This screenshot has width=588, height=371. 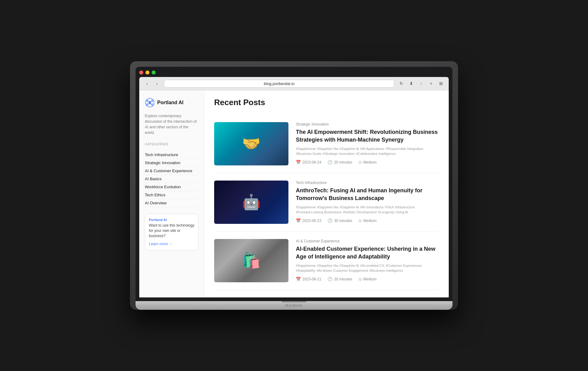 I want to click on refresh-button: ↻, so click(x=401, y=83).